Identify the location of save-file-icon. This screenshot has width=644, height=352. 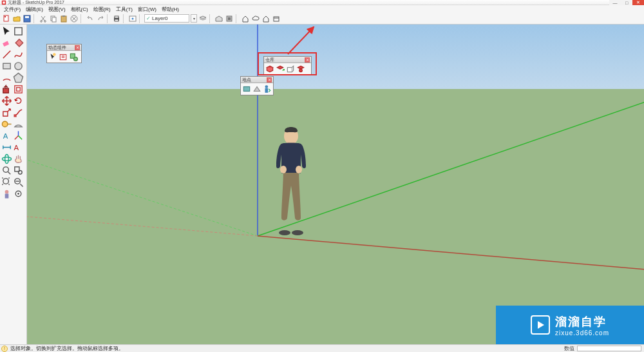
(27, 19).